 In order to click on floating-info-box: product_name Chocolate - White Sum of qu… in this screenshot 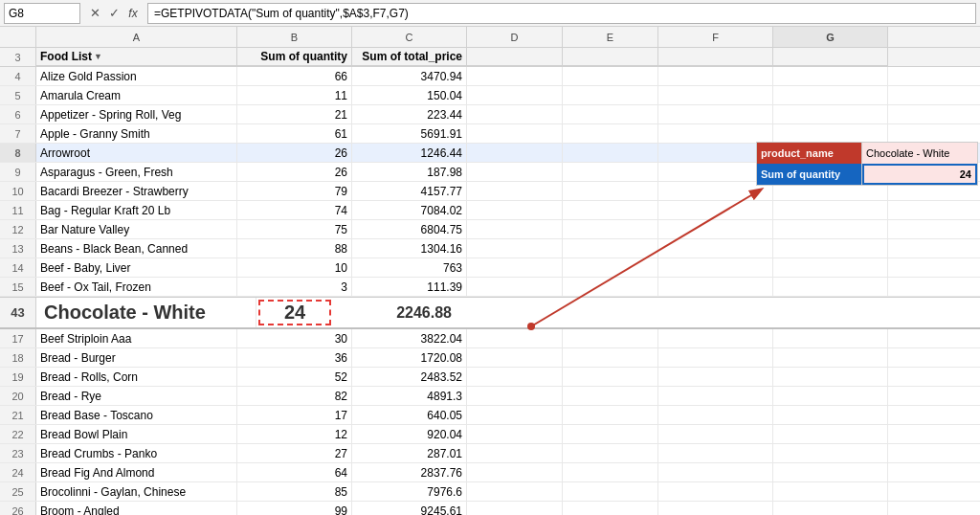, I will do `click(867, 164)`.